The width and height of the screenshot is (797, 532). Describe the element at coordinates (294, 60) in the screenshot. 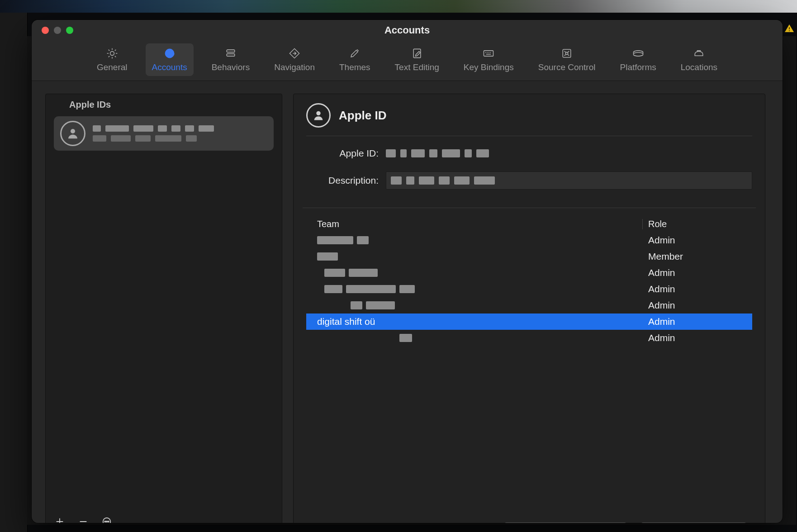

I see `tab-navigation: Navigation` at that location.